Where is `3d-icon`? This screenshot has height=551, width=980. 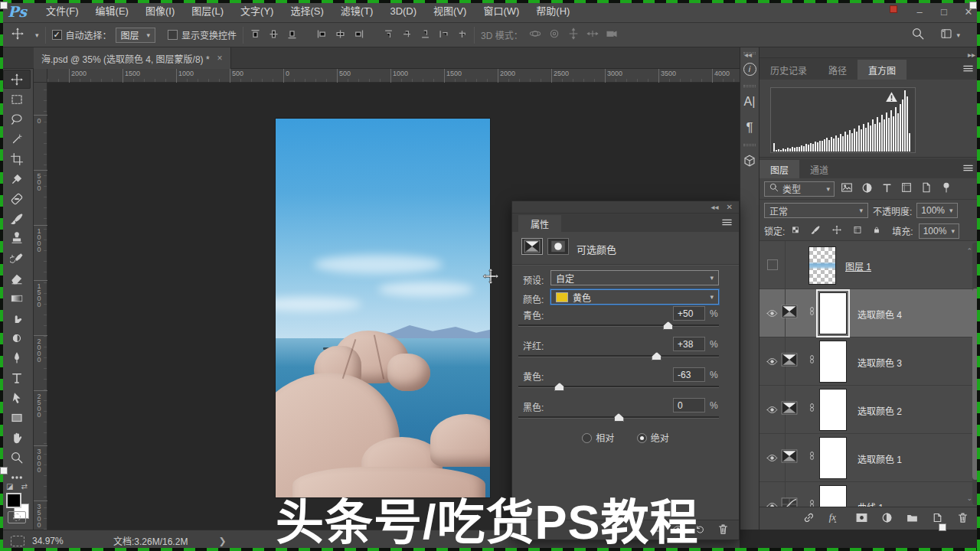
3d-icon is located at coordinates (750, 161).